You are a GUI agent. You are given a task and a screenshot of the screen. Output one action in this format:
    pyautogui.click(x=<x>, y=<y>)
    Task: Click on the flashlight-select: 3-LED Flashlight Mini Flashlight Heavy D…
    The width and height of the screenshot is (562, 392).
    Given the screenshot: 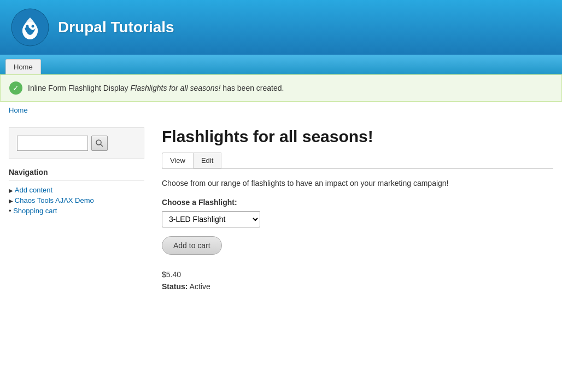 What is the action you would take?
    pyautogui.click(x=211, y=219)
    